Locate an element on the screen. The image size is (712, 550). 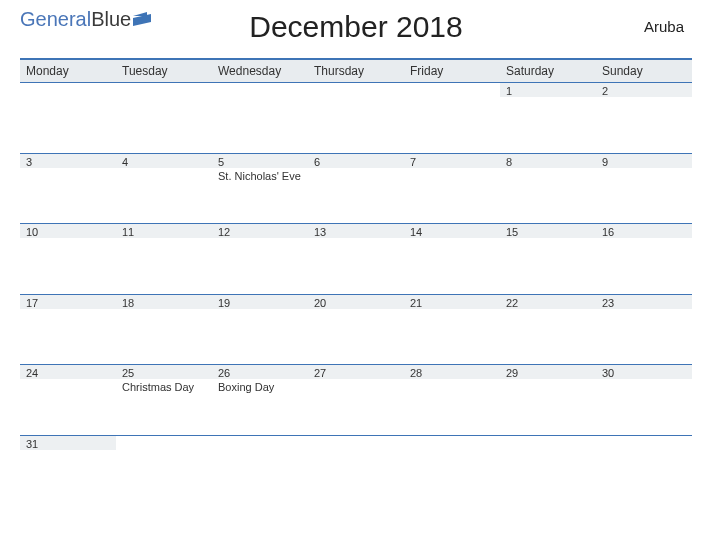
day-event-cell: Boxing Day is located at coordinates (260, 407).